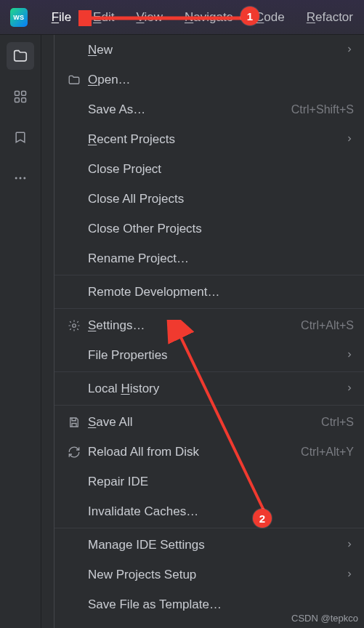 The height and width of the screenshot is (628, 364). Describe the element at coordinates (209, 80) in the screenshot. I see `menu-item-open: Open…` at that location.